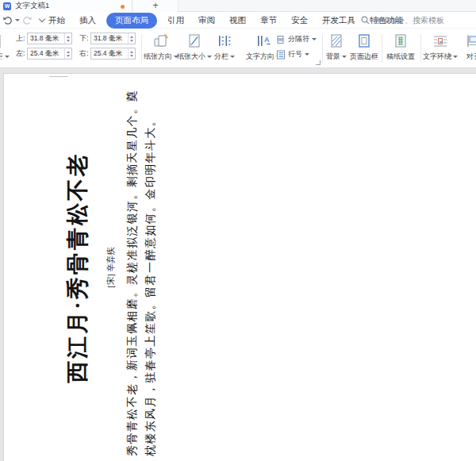 Image resolution: width=476 pixels, height=461 pixels. I want to click on background-label: 背景, so click(333, 57).